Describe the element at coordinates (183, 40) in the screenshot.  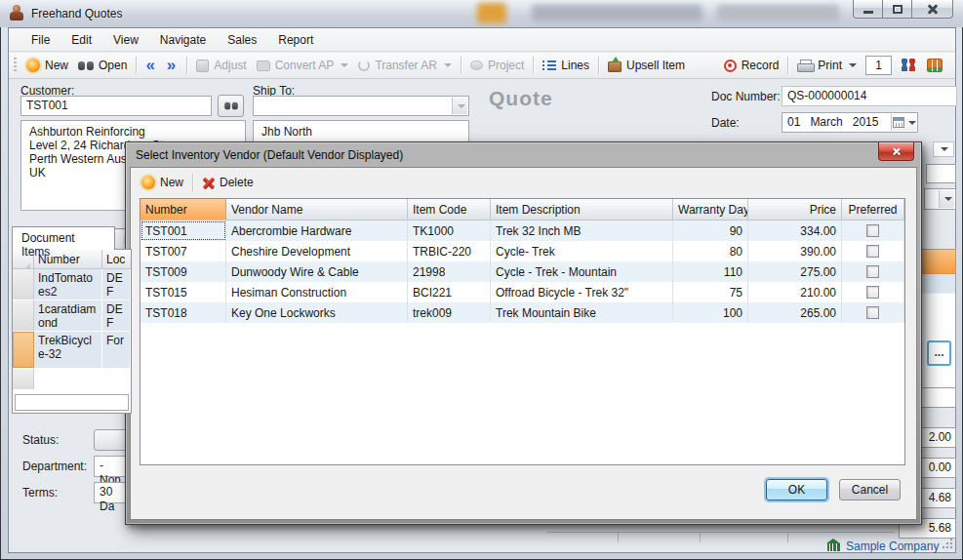
I see `menu-navigate: Navigate` at that location.